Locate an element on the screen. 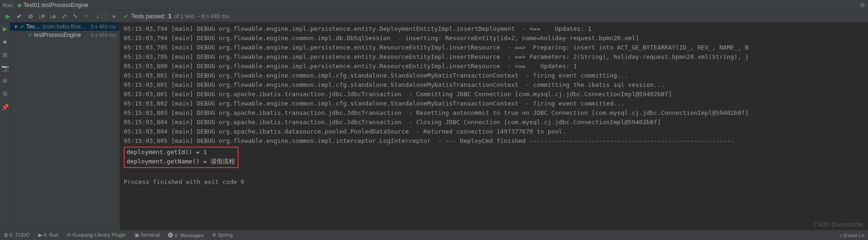  test-tree: ▾✔Test01 (com.bobo.flowable.t8 s 493 ms … is located at coordinates (65, 126).